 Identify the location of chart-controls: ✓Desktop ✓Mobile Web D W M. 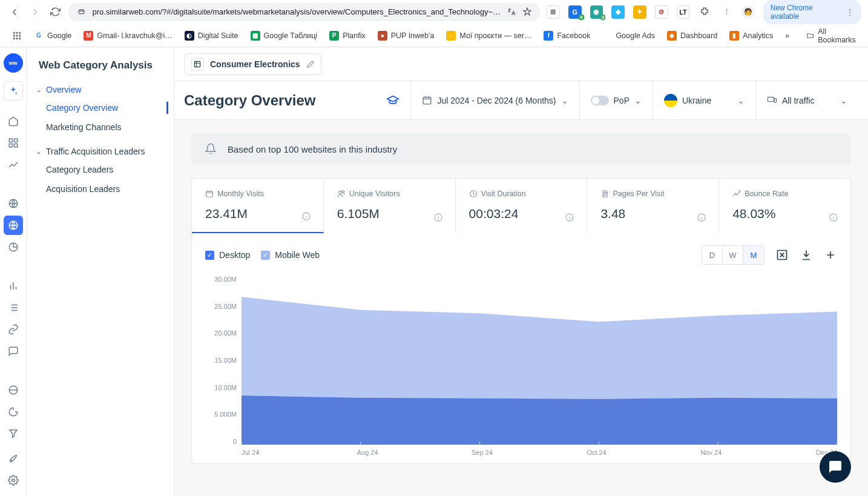
(521, 255).